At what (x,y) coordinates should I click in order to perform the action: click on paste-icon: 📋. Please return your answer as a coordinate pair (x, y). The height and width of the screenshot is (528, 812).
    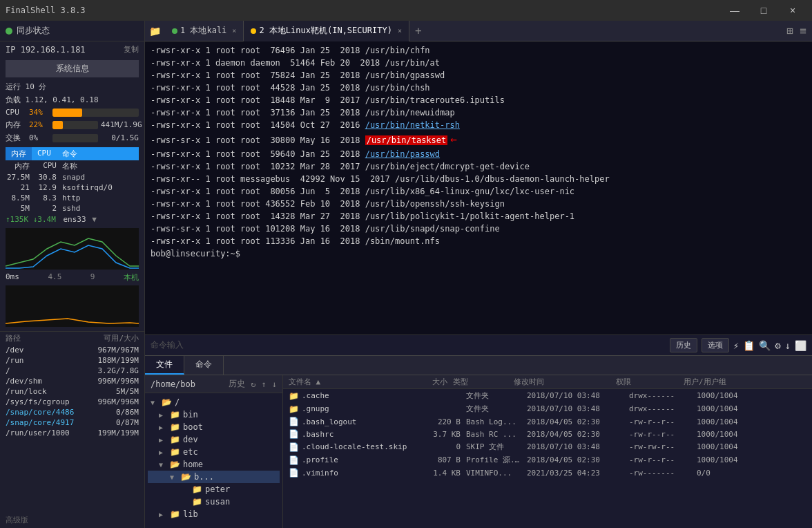
    Looking at the image, I should click on (748, 346).